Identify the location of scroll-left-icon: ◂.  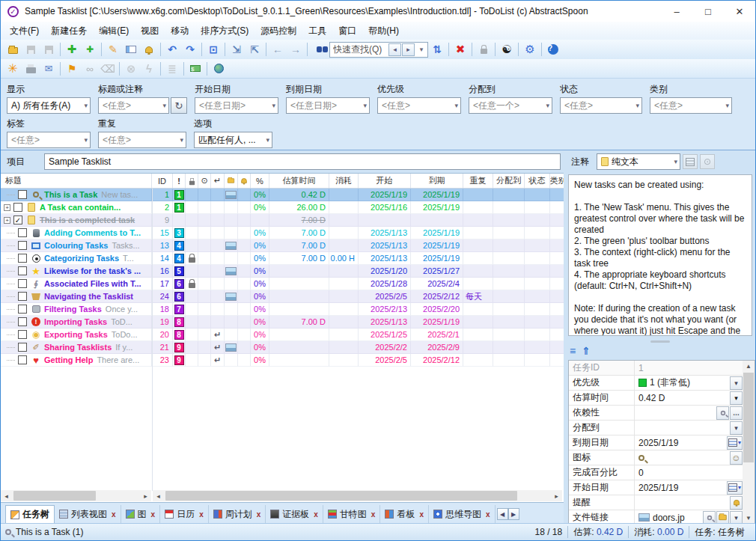
(6, 495).